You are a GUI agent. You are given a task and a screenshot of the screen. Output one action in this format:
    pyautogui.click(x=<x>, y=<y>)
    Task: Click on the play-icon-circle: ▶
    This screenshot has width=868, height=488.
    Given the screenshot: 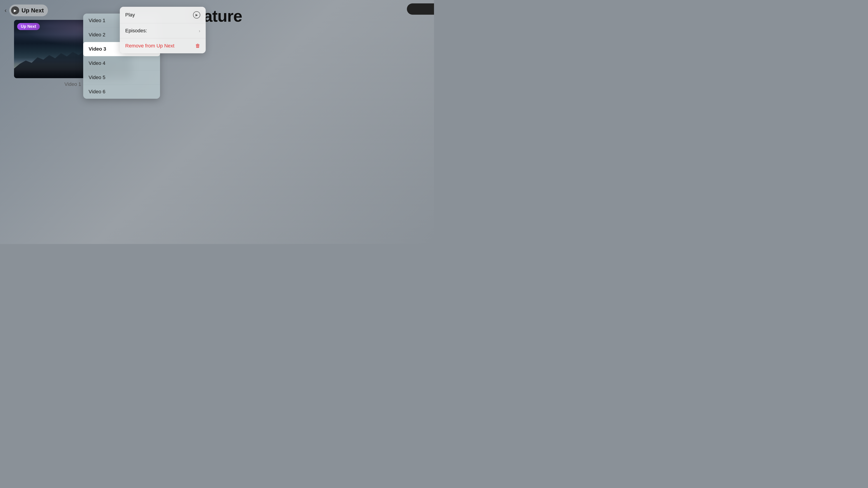 What is the action you would take?
    pyautogui.click(x=197, y=15)
    